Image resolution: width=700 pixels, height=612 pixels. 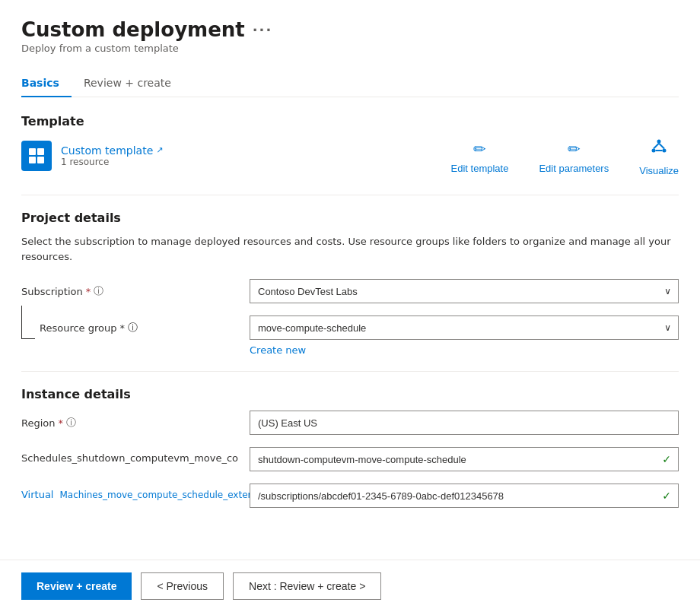 What do you see at coordinates (464, 291) in the screenshot?
I see `subscription-control: Contoso DevTest Labs` at bounding box center [464, 291].